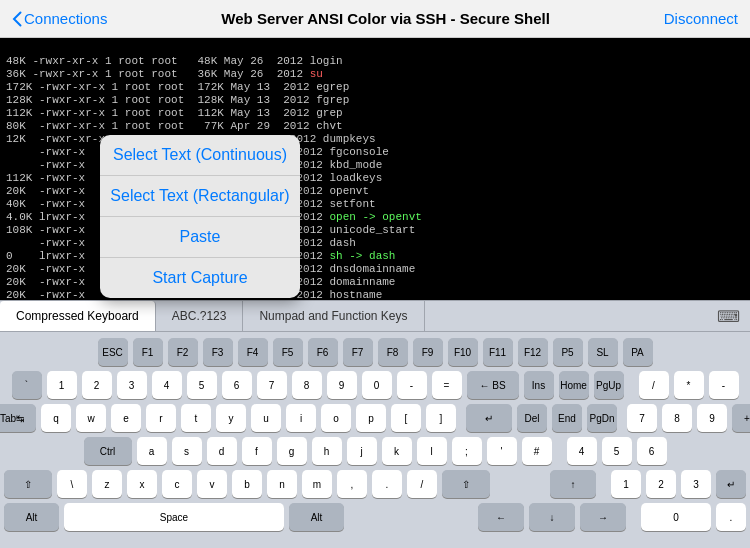 The image size is (750, 548). Describe the element at coordinates (317, 484) in the screenshot. I see `key-m: m` at that location.